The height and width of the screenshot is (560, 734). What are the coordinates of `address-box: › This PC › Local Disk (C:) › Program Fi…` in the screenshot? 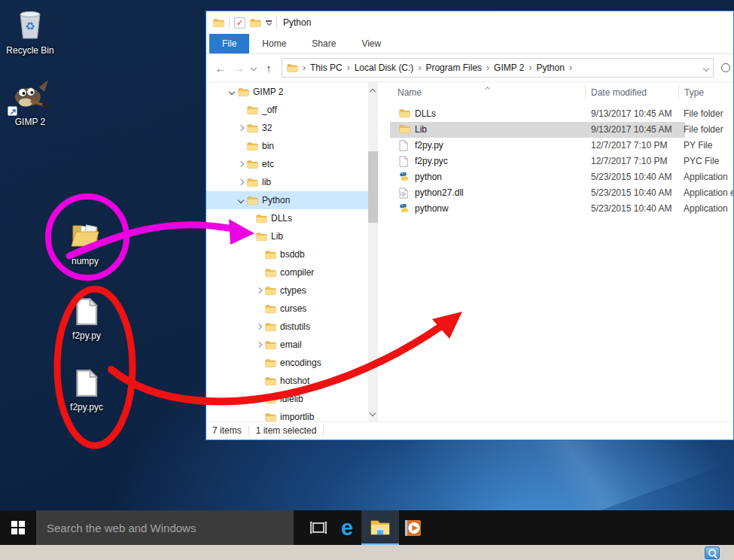 It's located at (498, 68).